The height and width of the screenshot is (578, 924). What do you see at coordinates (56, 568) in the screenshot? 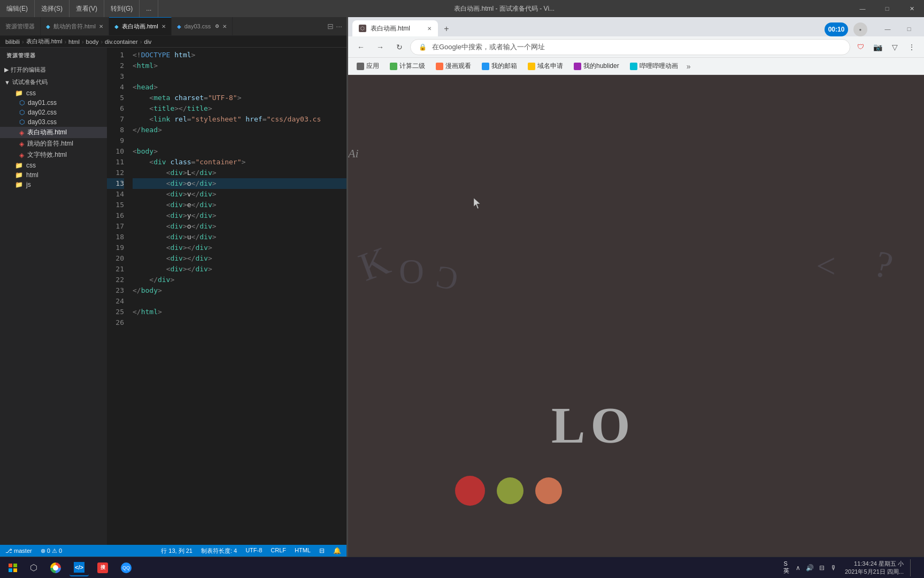
I see `chrome-taskbar-btn` at bounding box center [56, 568].